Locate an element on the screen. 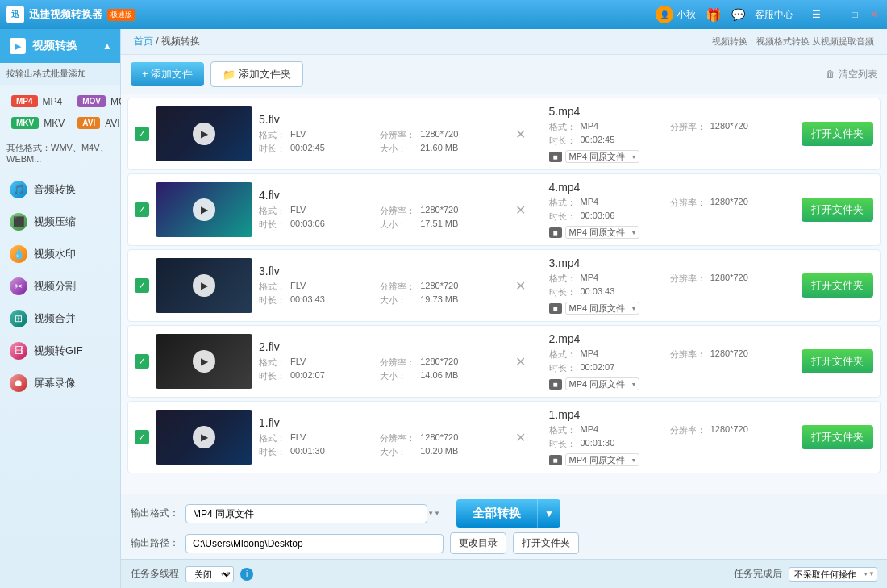 The image size is (887, 588). other-formats: 其他格式：WMV、M4V、WEBM... is located at coordinates (60, 155).